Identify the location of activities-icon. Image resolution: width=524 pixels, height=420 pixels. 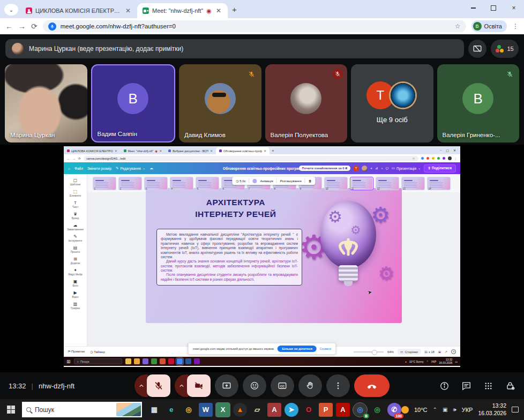
(489, 386).